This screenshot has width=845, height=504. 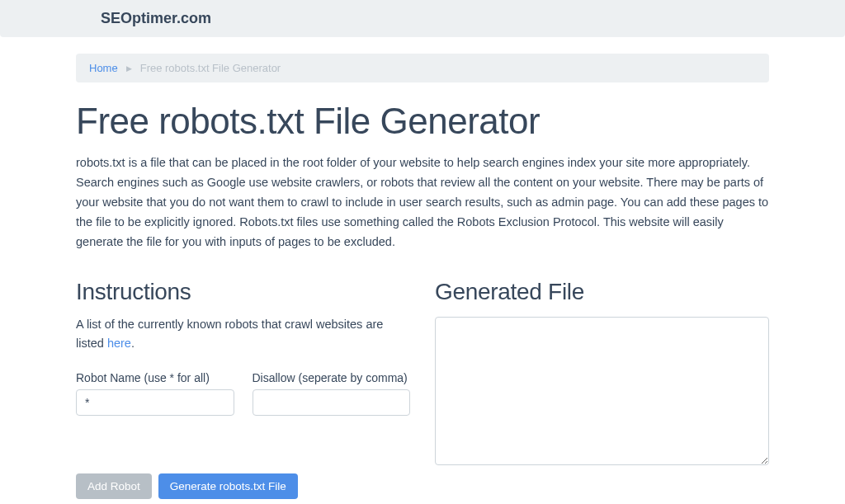 What do you see at coordinates (104, 68) in the screenshot?
I see `breadcrumb-home-link: Home` at bounding box center [104, 68].